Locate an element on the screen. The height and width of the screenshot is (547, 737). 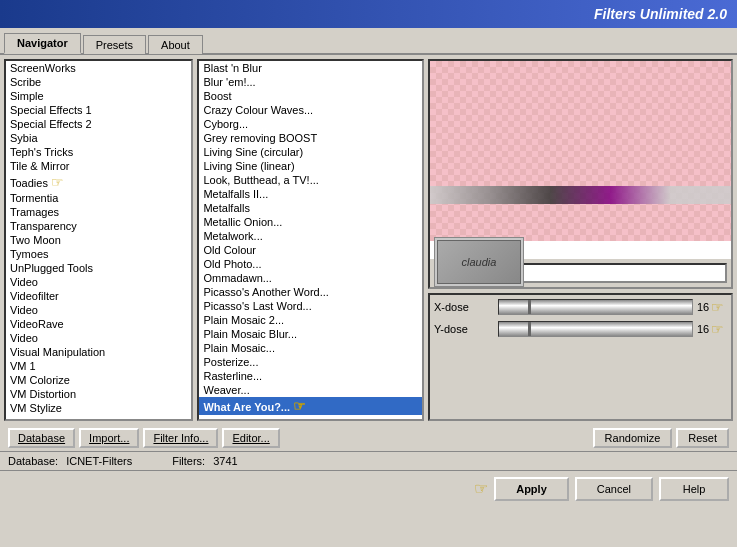
list-item: Living Sine (circular) is located at coordinates (310, 152).